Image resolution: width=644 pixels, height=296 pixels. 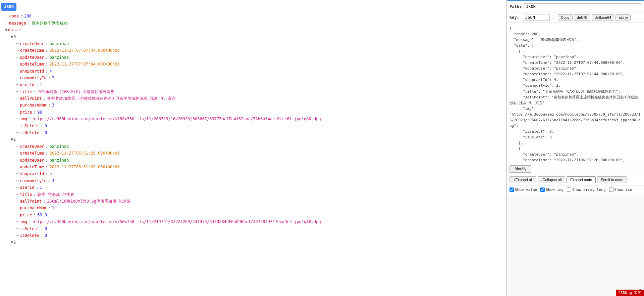 What do you see at coordinates (59, 57) in the screenshot?
I see `i0-updateUser-val: panzihao` at bounding box center [59, 57].